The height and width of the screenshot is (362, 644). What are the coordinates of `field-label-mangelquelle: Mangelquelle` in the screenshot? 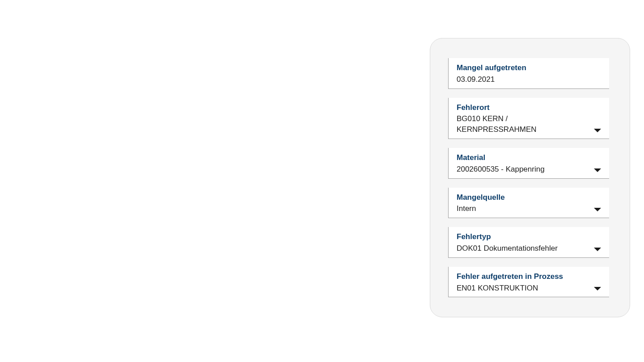 It's located at (530, 198).